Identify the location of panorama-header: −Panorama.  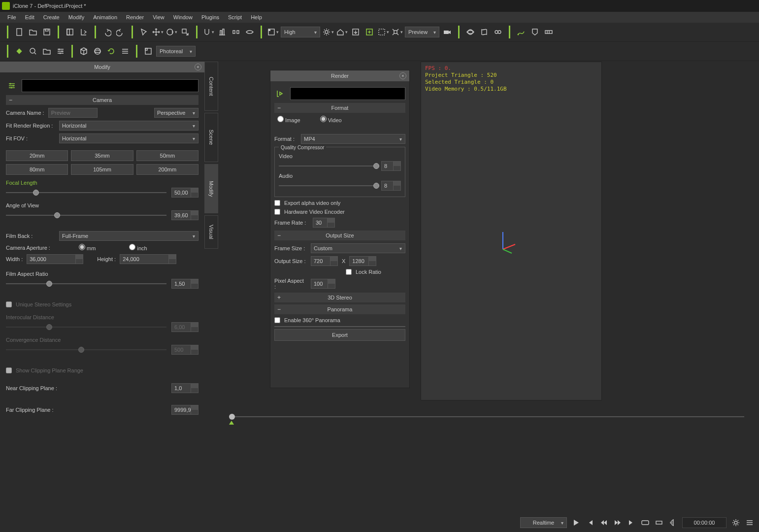
(340, 309).